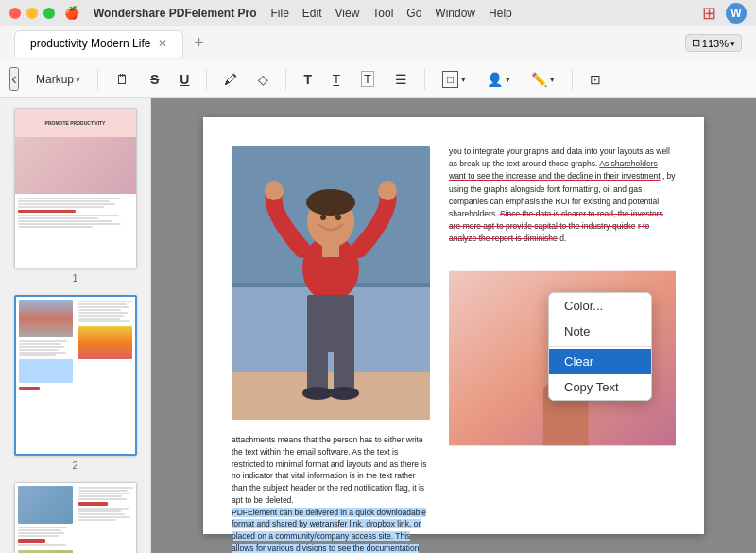 The height and width of the screenshot is (553, 756). I want to click on man-image, so click(331, 283).